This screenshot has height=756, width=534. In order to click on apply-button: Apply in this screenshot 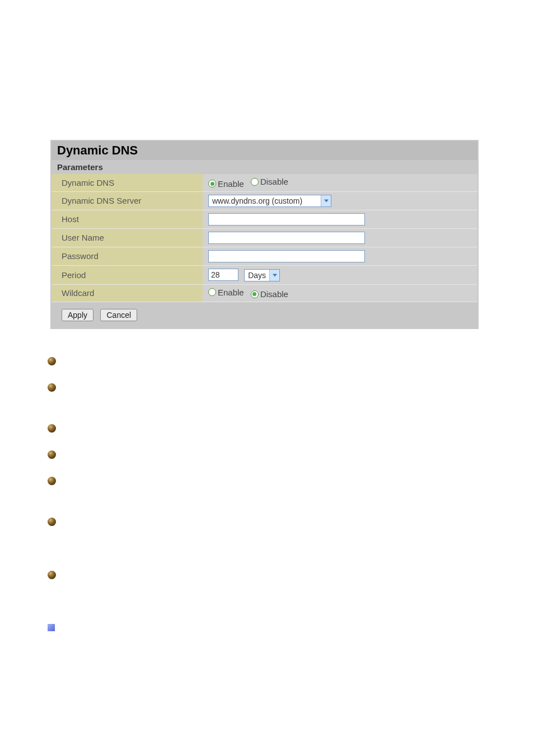, I will do `click(77, 315)`.